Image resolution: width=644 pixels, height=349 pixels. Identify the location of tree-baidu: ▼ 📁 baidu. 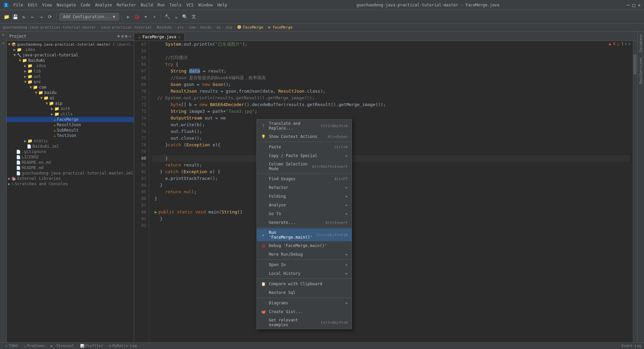
(70, 93).